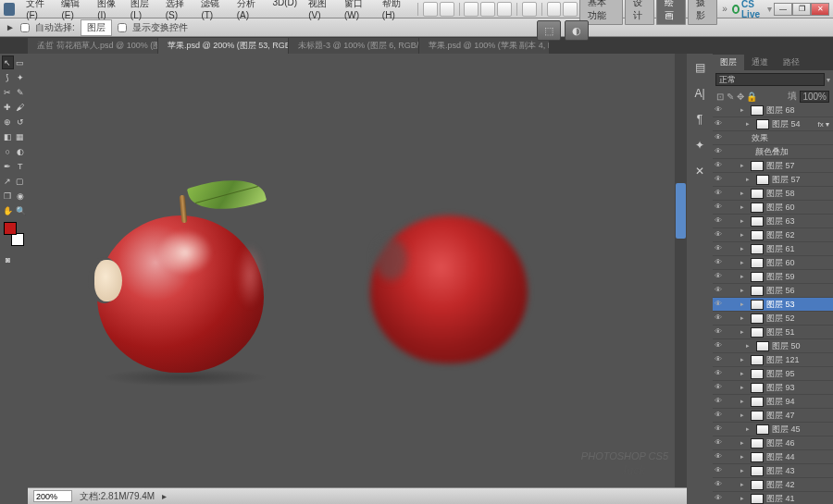 The image size is (833, 504). Describe the element at coordinates (7, 137) in the screenshot. I see `eraser-tool: ◧` at that location.